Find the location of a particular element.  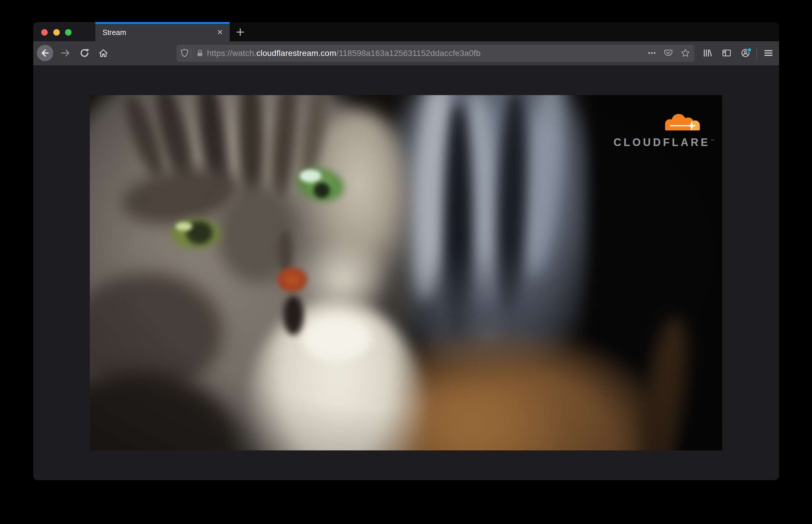

menu-button is located at coordinates (768, 53).